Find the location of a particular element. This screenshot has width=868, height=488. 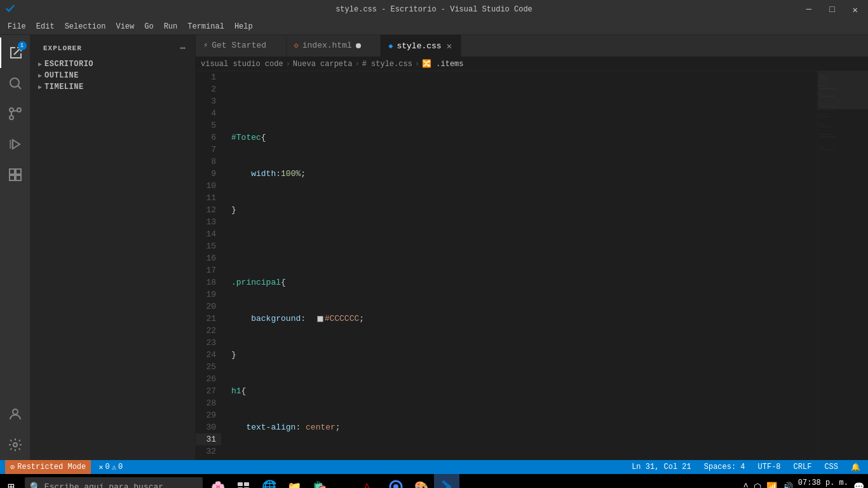

tab-style-css: ◆ style.css ✕ is located at coordinates (421, 46).